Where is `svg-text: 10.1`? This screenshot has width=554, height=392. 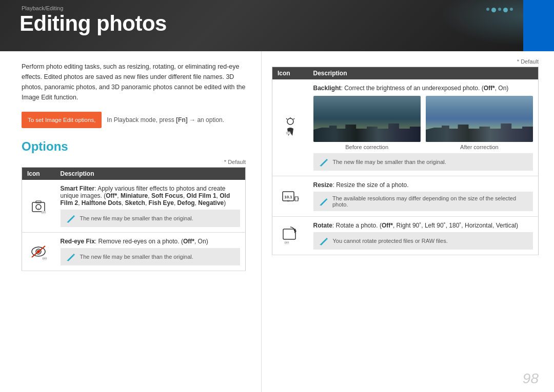 svg-text: 10.1 is located at coordinates (288, 197).